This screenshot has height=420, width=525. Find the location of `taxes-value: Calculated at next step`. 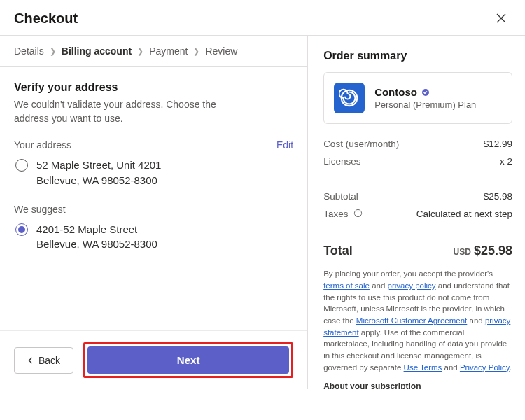

taxes-value: Calculated at next step is located at coordinates (465, 214).